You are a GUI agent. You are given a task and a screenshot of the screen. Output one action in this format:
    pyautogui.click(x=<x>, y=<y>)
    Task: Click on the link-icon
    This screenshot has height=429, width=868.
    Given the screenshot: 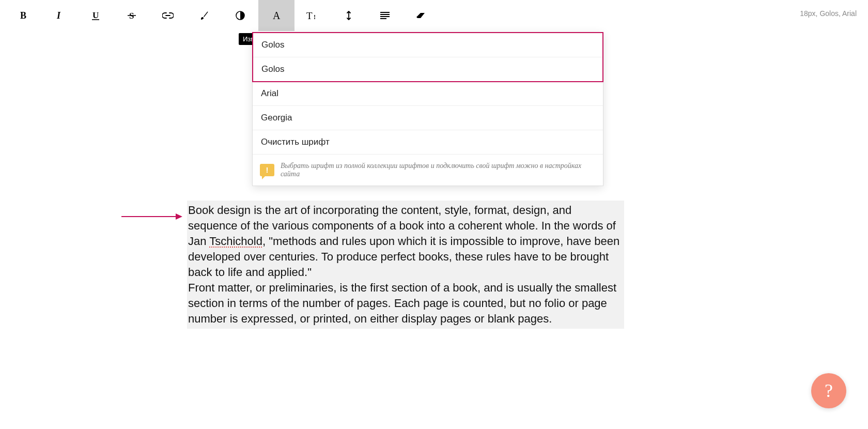 What is the action you would take?
    pyautogui.click(x=168, y=16)
    